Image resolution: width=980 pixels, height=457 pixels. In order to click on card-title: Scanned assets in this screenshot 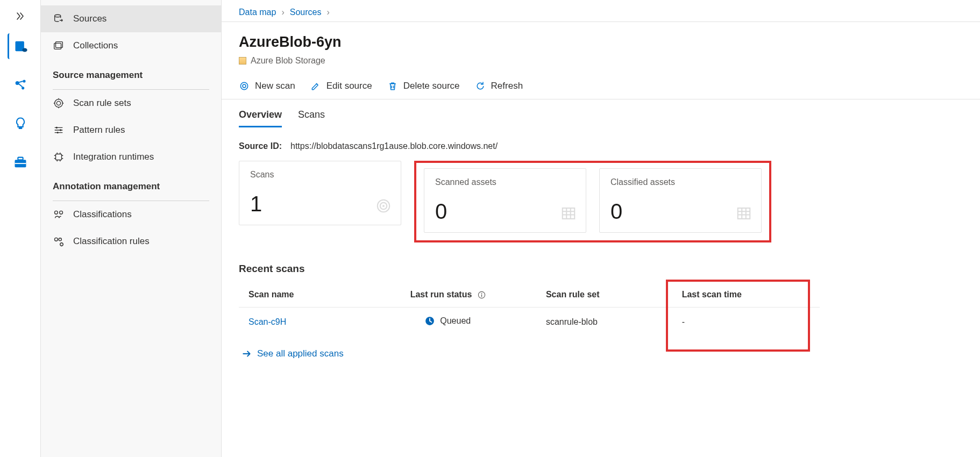, I will do `click(505, 182)`.